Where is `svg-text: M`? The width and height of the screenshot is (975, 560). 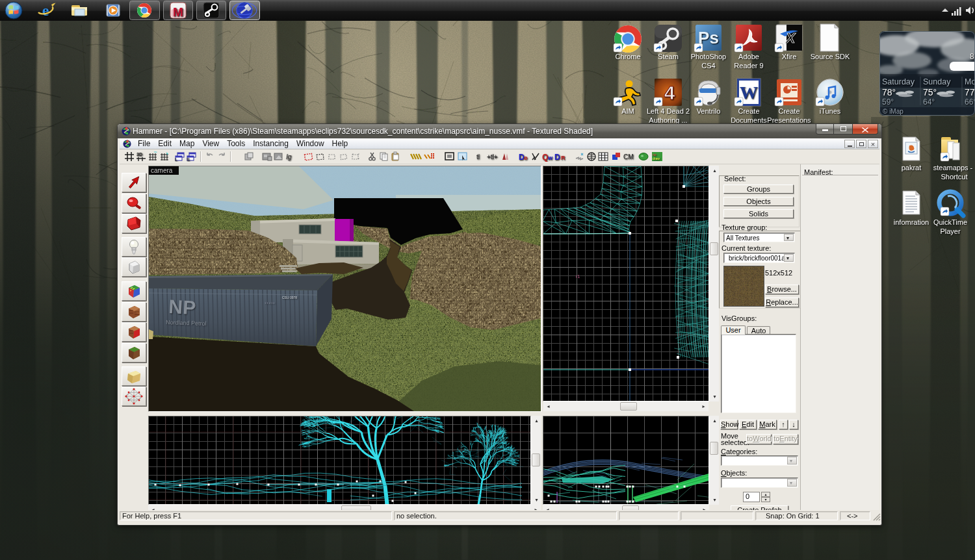 svg-text: M is located at coordinates (178, 12).